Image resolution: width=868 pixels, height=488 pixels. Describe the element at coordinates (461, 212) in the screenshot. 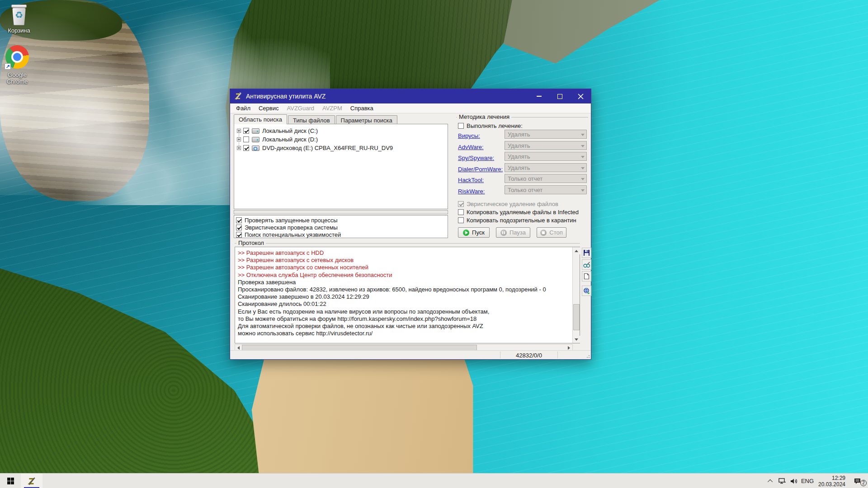

I see `copy-infected-checkbox` at that location.